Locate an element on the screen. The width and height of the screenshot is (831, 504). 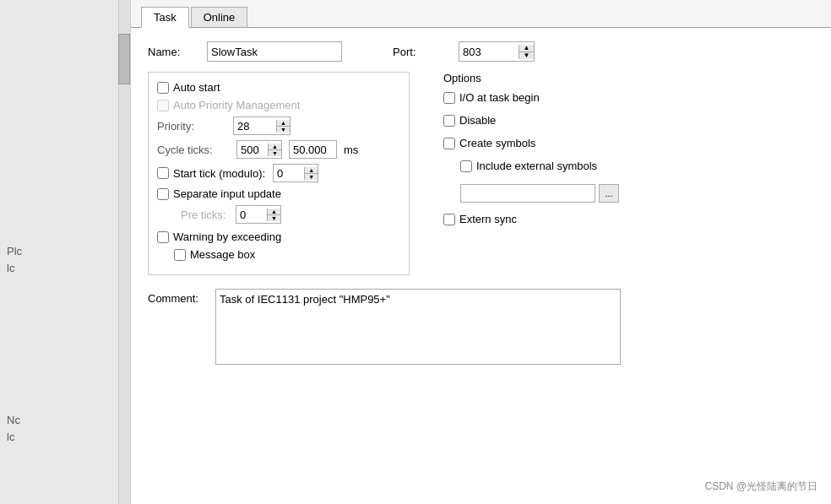
extern-sync-row: Extern sync is located at coordinates (628, 219).